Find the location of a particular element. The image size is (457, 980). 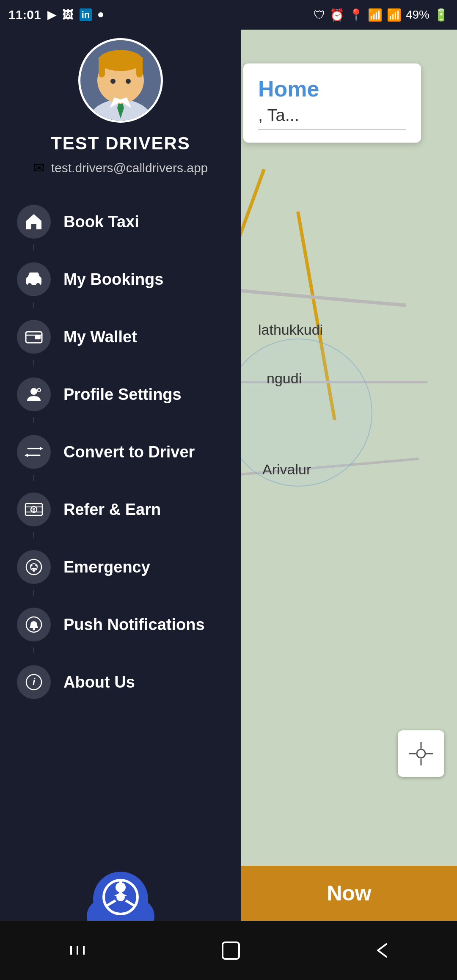

nav-home-icon is located at coordinates (231, 950).